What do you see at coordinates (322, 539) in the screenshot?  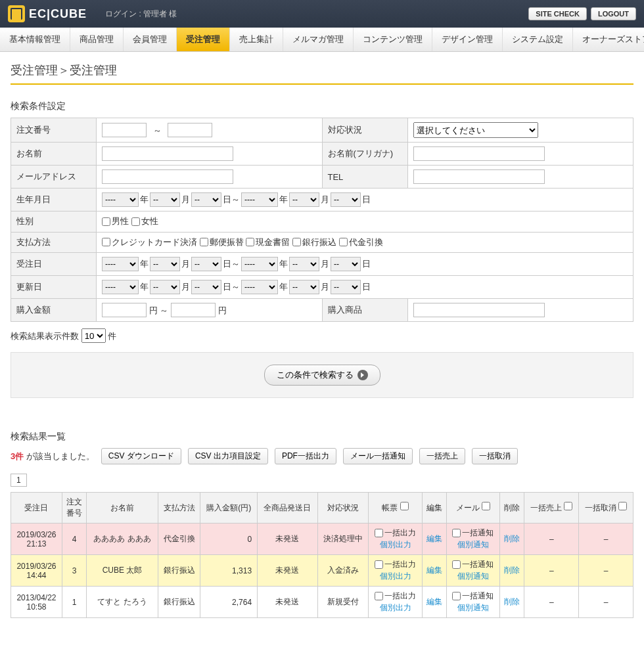 I see `table-row: 2019/03/2621:13 4 ああああ あああ 代金引換 0 未発送 決済…` at bounding box center [322, 539].